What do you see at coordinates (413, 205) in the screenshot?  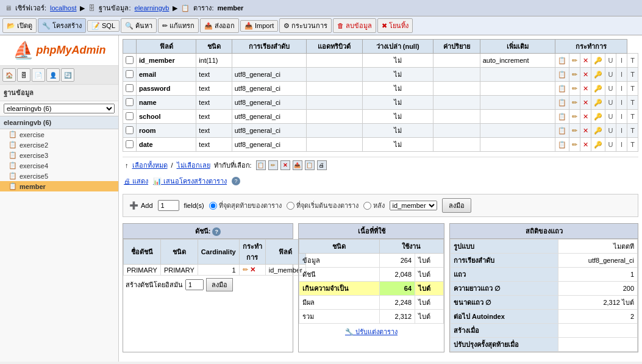 I see `after-field-select: id_member` at bounding box center [413, 205].